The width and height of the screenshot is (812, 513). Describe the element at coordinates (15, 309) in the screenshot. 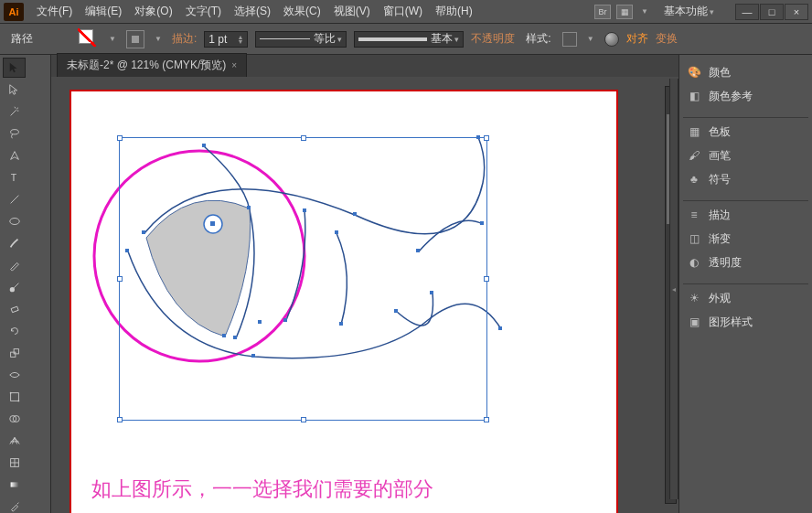

I see `eraser-tool` at that location.